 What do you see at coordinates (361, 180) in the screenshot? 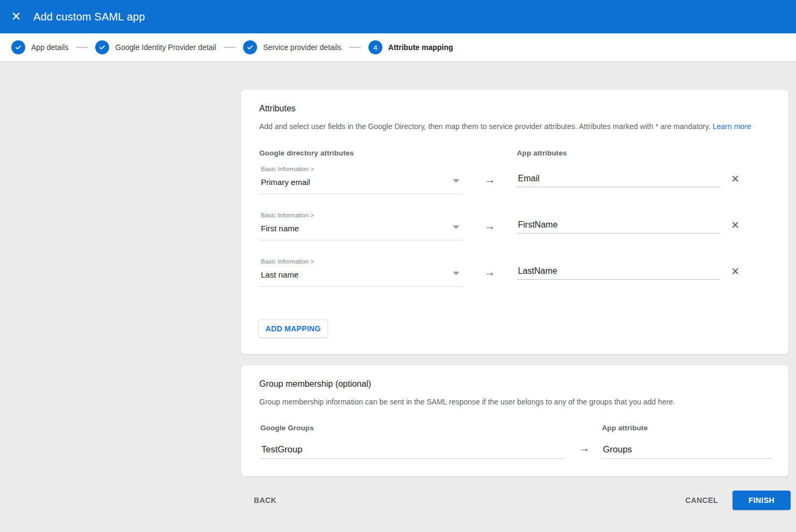
I see `directory-attribute-select: Basic Information > Primary email` at bounding box center [361, 180].